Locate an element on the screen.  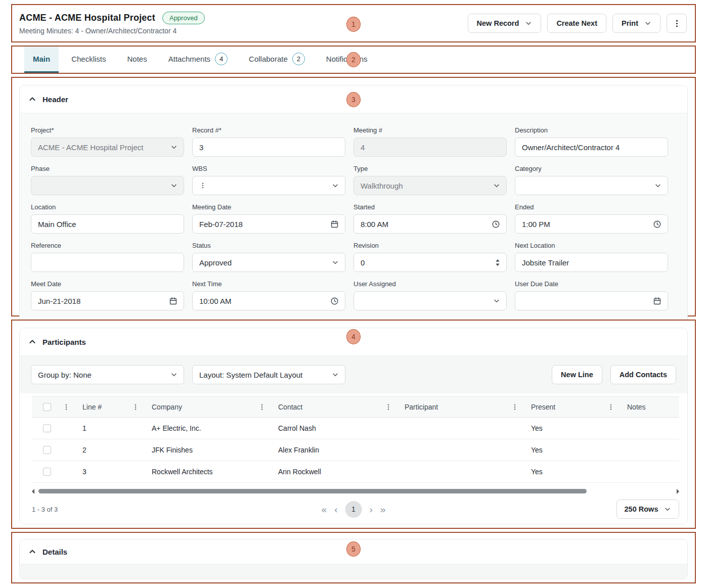
table-row: 3Rockwell ArchitectsAnn RockwellYes is located at coordinates (356, 472).